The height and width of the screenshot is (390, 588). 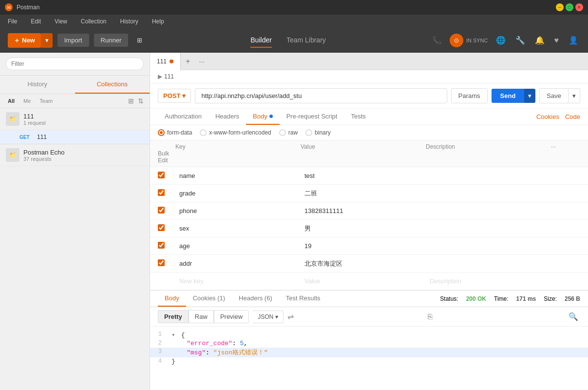 What do you see at coordinates (75, 137) in the screenshot?
I see `get-request-item-111: GET 111` at bounding box center [75, 137].